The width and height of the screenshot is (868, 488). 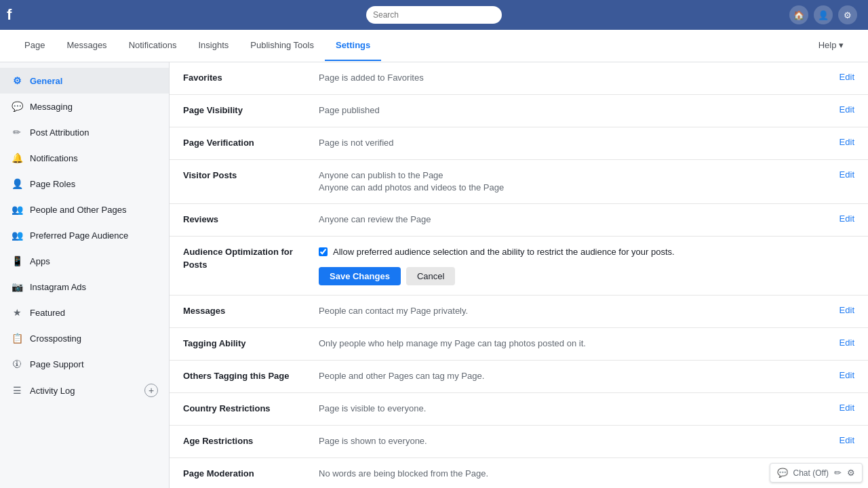 What do you see at coordinates (84, 261) in the screenshot?
I see `sidebar-item-apps: 📱 Apps` at bounding box center [84, 261].